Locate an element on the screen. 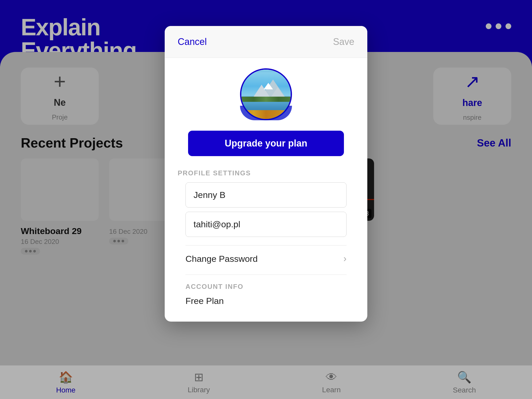 Image resolution: width=532 pixels, height=399 pixels. plan-label: Free Plan is located at coordinates (266, 301).